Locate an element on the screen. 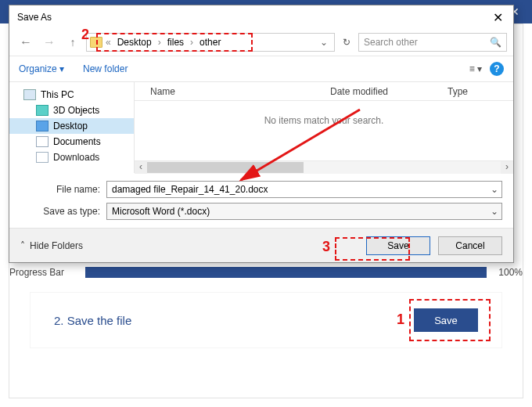  dialog-titlebar: Save As ✕ is located at coordinates (261, 17).